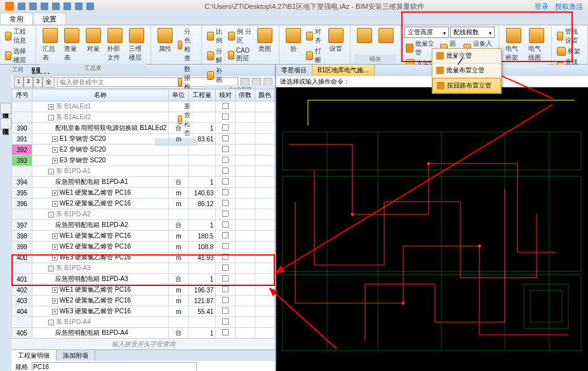  Describe the element at coordinates (93, 45) in the screenshot. I see `compare-button: 对量` at that location.